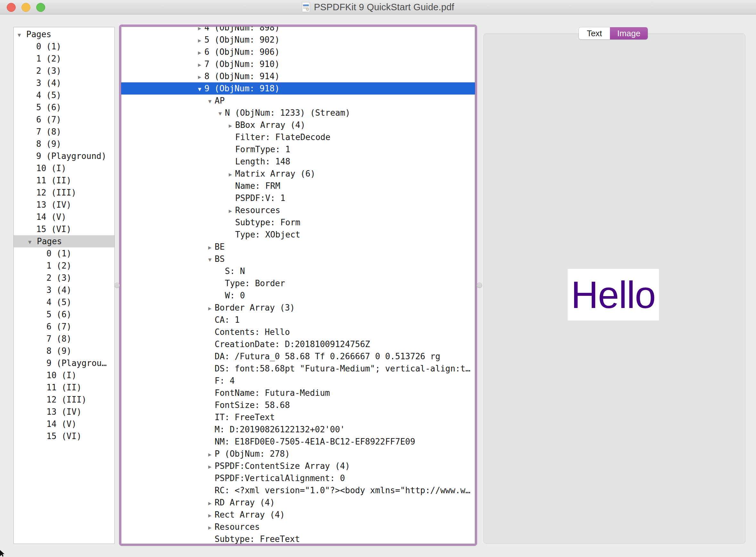 This screenshot has width=756, height=557. I want to click on outline-row: FormType: 1, so click(298, 149).